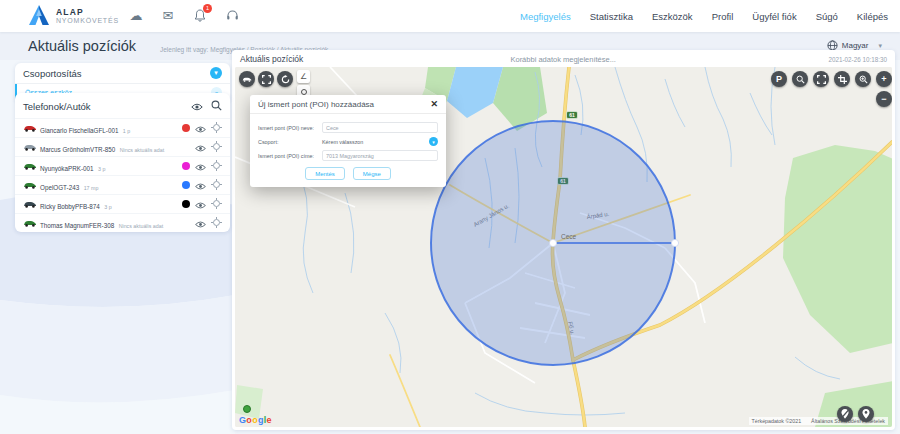 Image resolution: width=900 pixels, height=434 pixels. Describe the element at coordinates (316, 104) in the screenshot. I see `modal-title: Új ismert pont (POI) hozzáadása` at that location.